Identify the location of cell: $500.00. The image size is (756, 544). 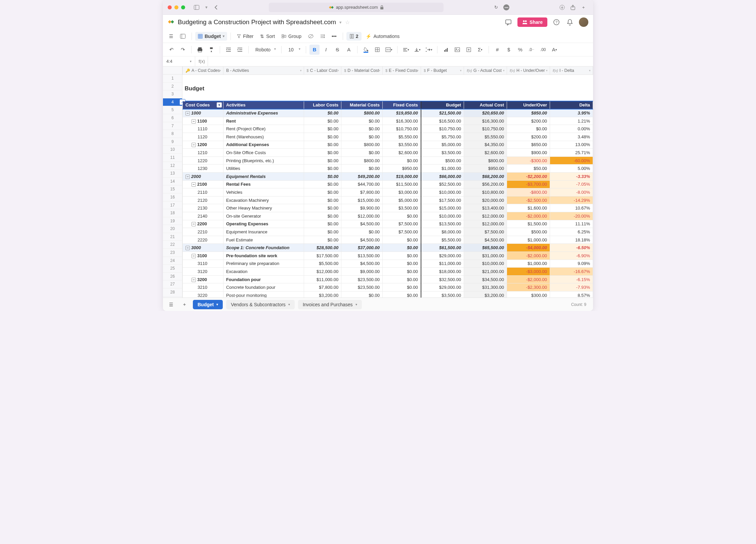
(529, 232).